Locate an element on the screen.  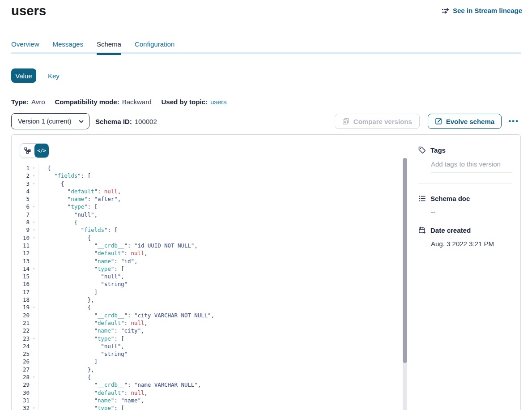
evolve-schema-icon is located at coordinates (438, 121).